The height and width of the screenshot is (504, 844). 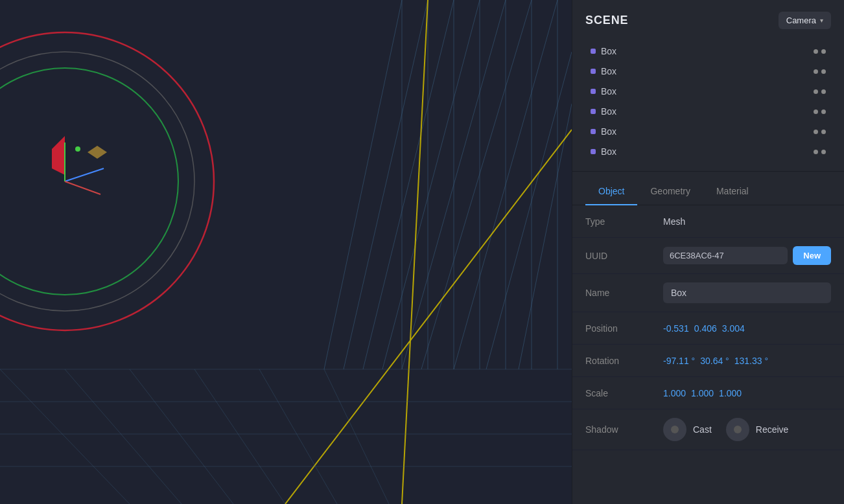 What do you see at coordinates (805, 21) in the screenshot?
I see `camera-dropdown: Camera ▾` at bounding box center [805, 21].